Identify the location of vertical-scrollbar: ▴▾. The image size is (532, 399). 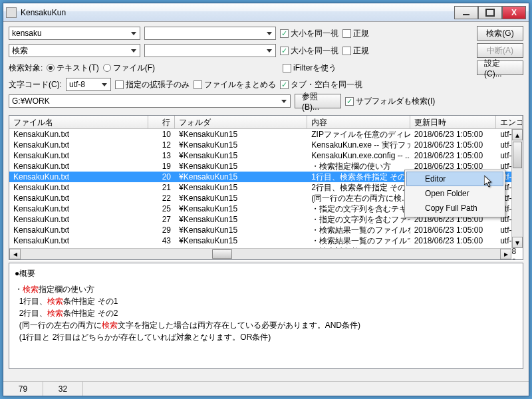
(517, 189).